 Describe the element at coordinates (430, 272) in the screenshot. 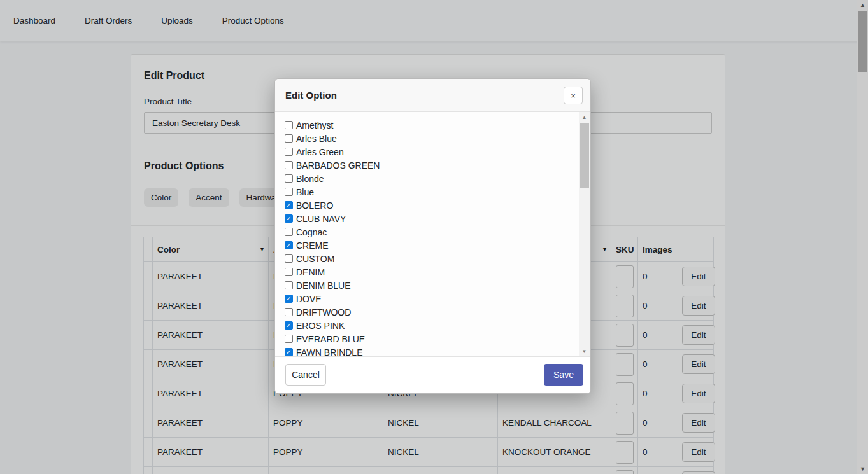

I see `option-item-denim: DENIM` at that location.